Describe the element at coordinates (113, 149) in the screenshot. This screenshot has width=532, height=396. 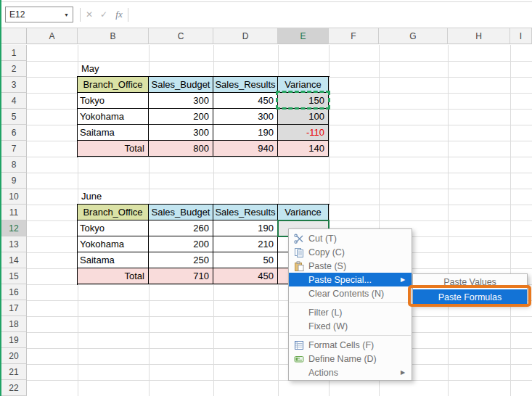
I see `cell-B7: Total` at that location.